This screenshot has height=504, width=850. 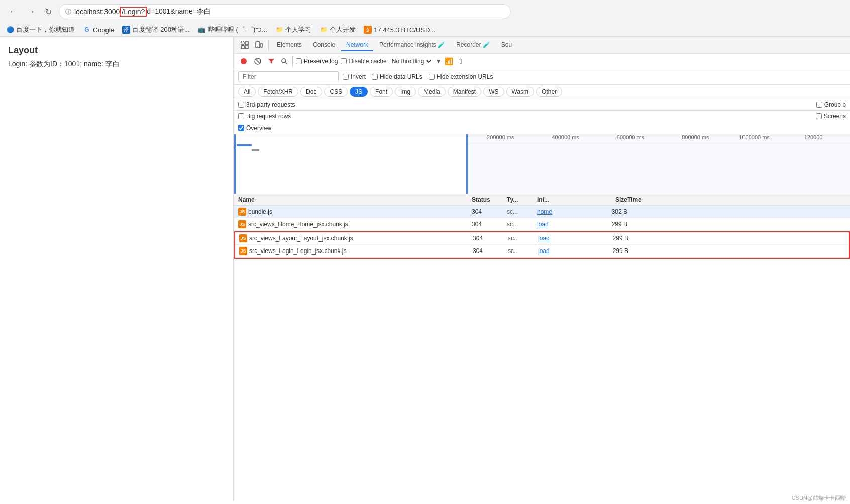 I want to click on timeline-marker-200: 200000 ms, so click(x=500, y=137).